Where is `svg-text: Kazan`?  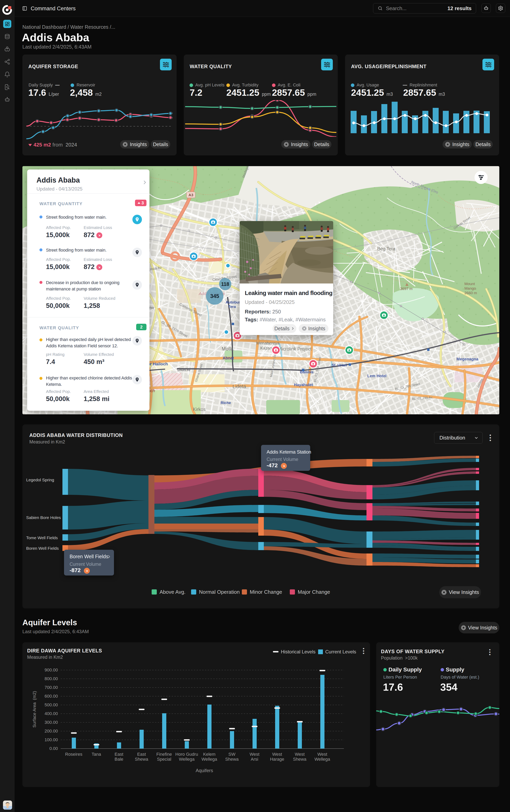
svg-text: Kazan is located at coordinates (266, 348).